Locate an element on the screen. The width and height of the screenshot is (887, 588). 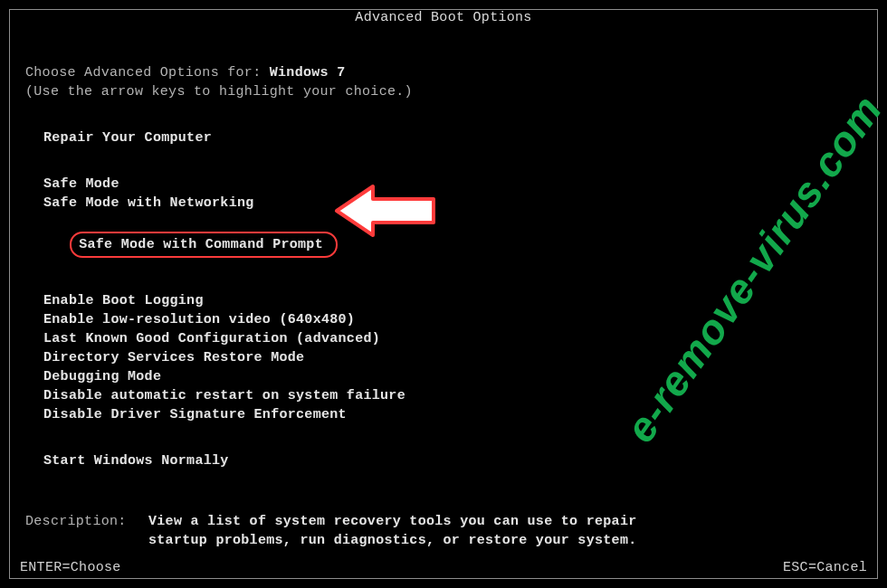
description-line-1: View a list of system recovery tools you… is located at coordinates (393, 521).